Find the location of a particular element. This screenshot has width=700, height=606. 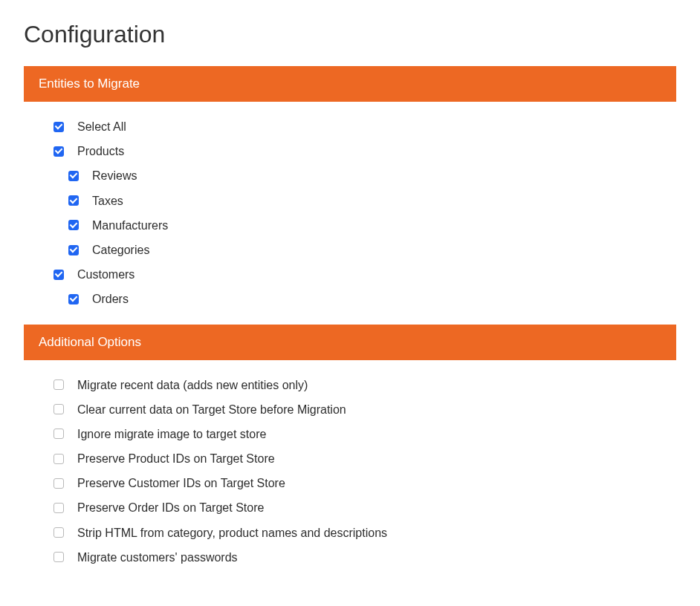

option-label: Preserve Customer IDs on Target Store is located at coordinates (181, 483).